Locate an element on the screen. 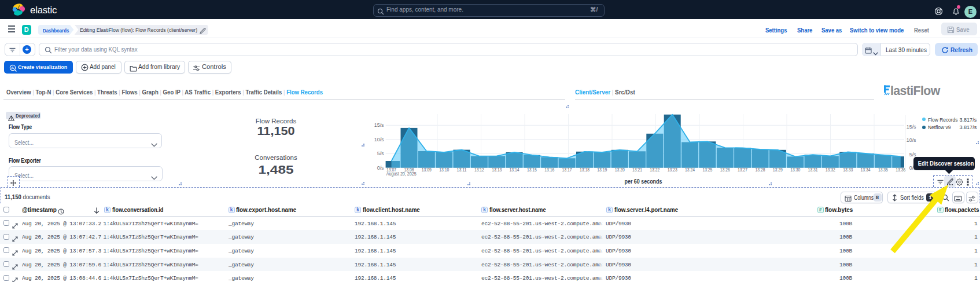 Image resolution: width=980 pixels, height=282 pixels. svg-text: 0/s is located at coordinates (381, 168).